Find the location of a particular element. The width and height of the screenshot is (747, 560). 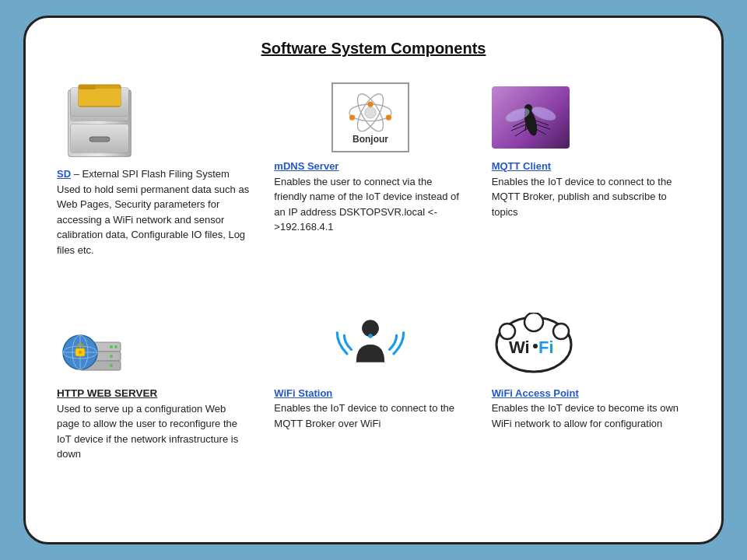

sd-filing-icon-area is located at coordinates (100, 121).